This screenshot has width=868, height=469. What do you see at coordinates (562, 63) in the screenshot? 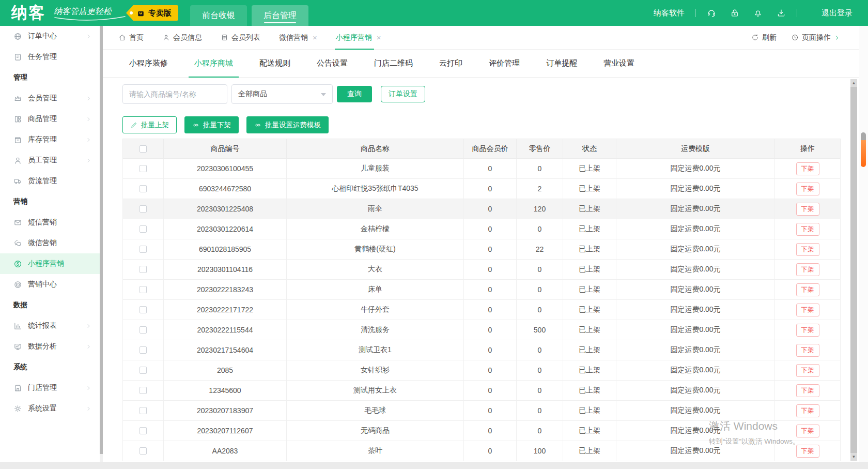
I see `subtab: 订单提醒` at bounding box center [562, 63].